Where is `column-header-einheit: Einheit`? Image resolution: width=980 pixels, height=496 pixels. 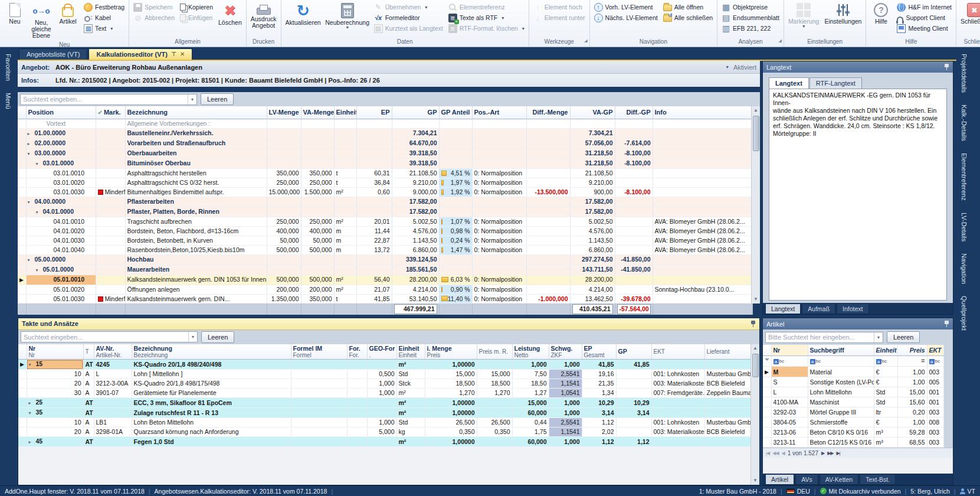
column-header-einheit: Einheit is located at coordinates (886, 350).